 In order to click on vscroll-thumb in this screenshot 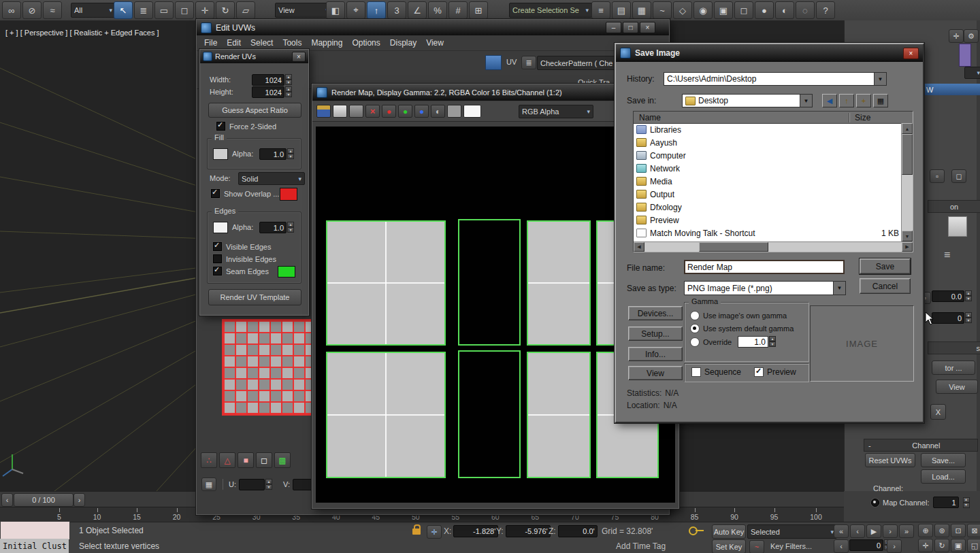, I will do `click(907, 154)`.